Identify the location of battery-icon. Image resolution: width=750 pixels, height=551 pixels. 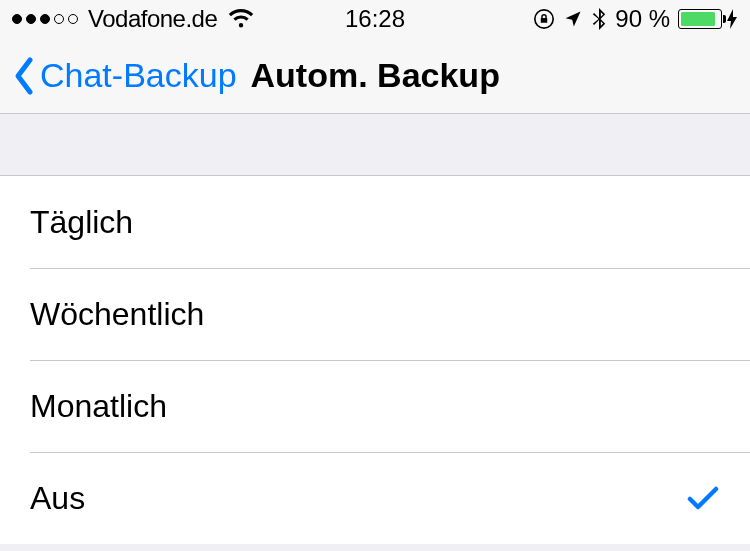
(708, 19).